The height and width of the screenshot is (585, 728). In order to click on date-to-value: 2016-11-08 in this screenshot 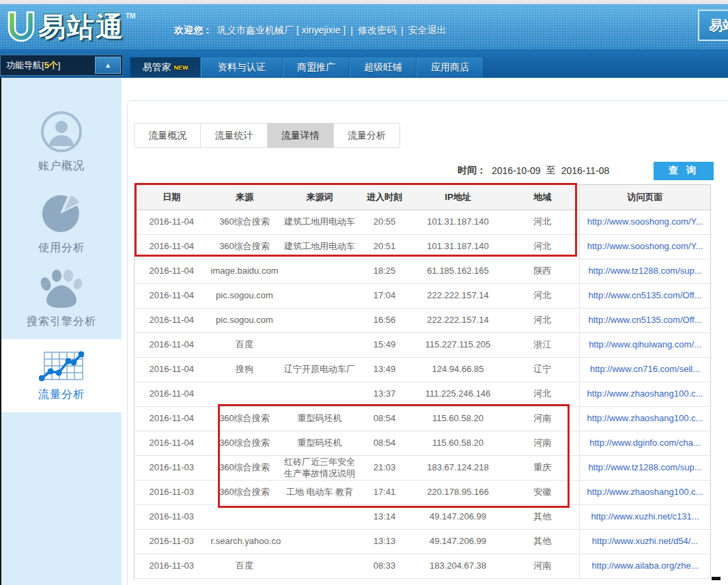, I will do `click(586, 171)`.